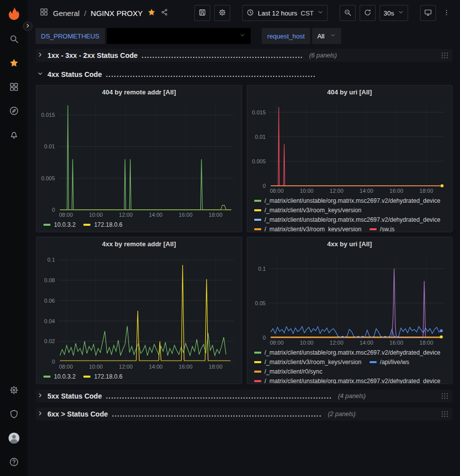  What do you see at coordinates (321, 36) in the screenshot?
I see `variable-host-value: All` at bounding box center [321, 36].